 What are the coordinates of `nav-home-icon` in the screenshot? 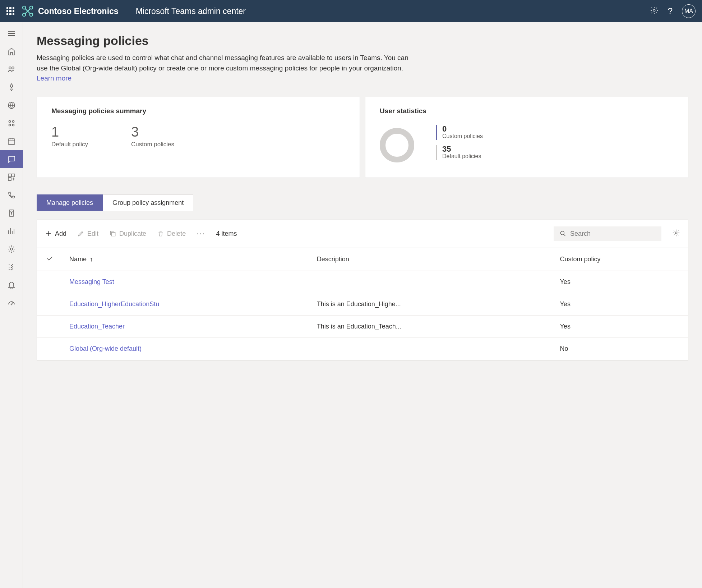 It's located at (11, 51).